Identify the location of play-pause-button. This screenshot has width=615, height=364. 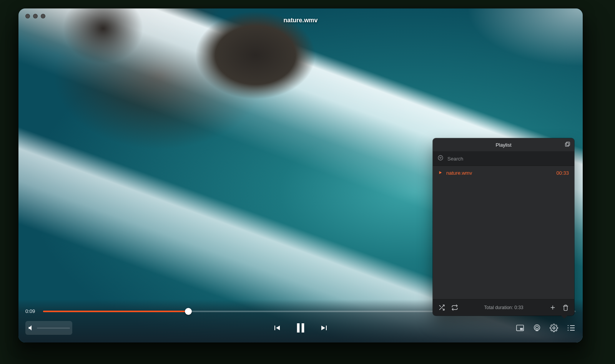
(301, 328).